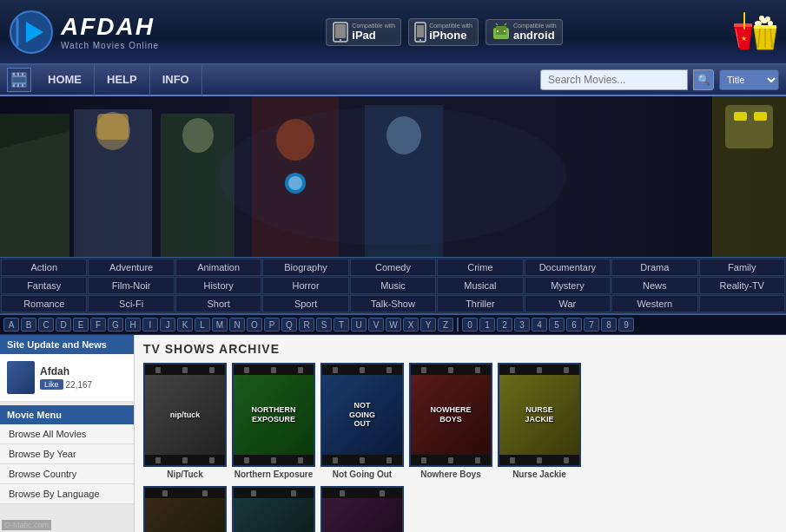  I want to click on browse-by-year: Browse By Year, so click(67, 455).